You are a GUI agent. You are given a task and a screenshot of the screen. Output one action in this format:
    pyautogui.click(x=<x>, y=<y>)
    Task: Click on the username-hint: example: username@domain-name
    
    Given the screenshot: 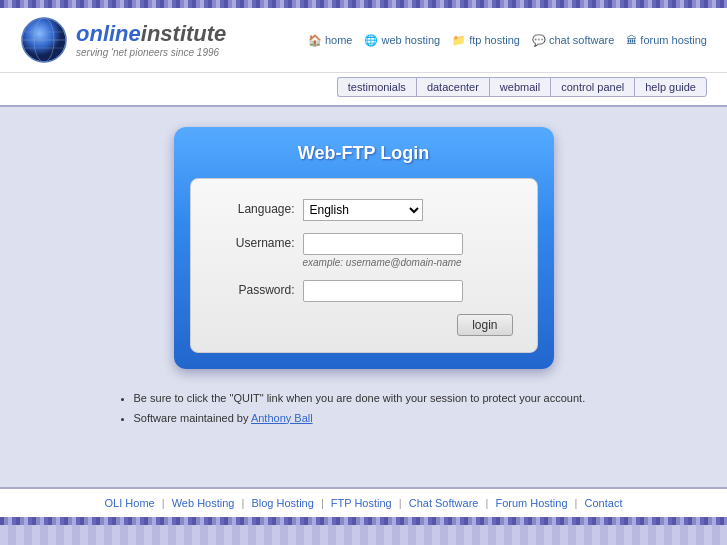 What is the action you would take?
    pyautogui.click(x=383, y=262)
    